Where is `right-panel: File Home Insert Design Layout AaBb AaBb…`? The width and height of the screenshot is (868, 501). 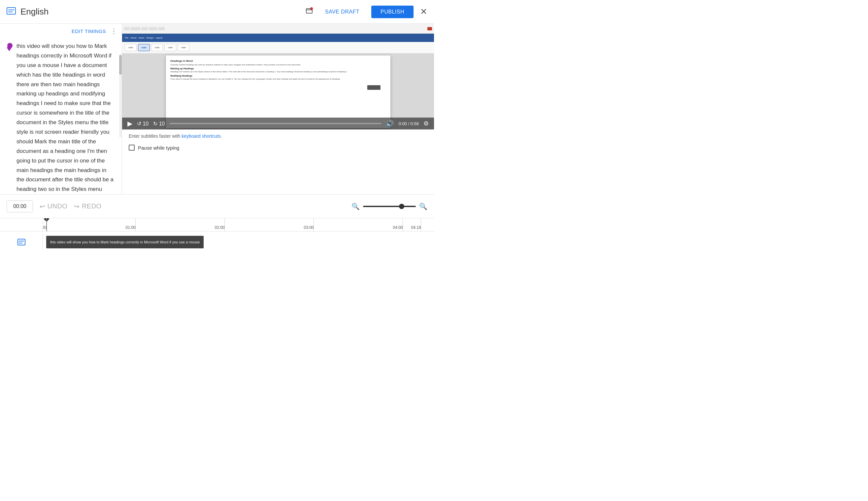 right-panel: File Home Insert Design Layout AaBb AaBb… is located at coordinates (278, 109).